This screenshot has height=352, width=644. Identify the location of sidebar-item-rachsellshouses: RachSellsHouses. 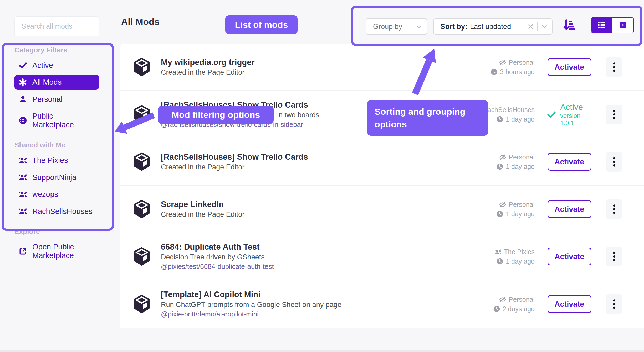
(57, 211).